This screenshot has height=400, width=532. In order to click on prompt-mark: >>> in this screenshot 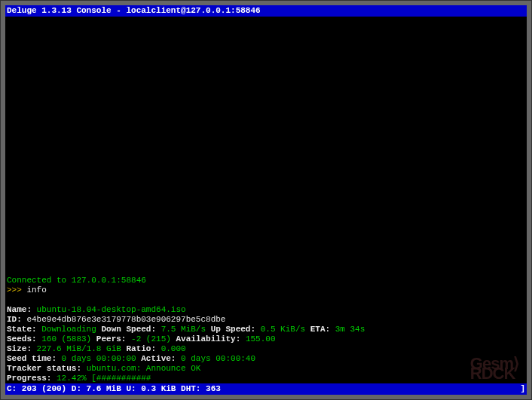, I will do `click(17, 290)`.